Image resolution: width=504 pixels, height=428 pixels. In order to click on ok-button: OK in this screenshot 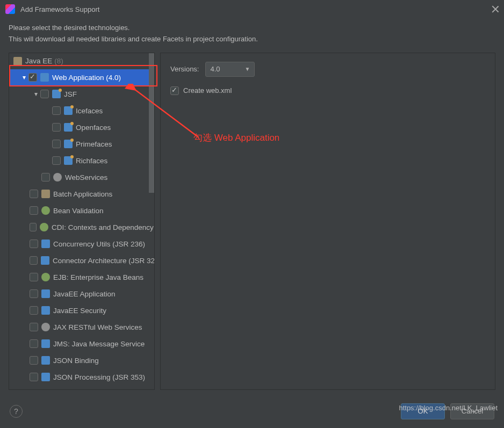, I will do `click(423, 411)`.